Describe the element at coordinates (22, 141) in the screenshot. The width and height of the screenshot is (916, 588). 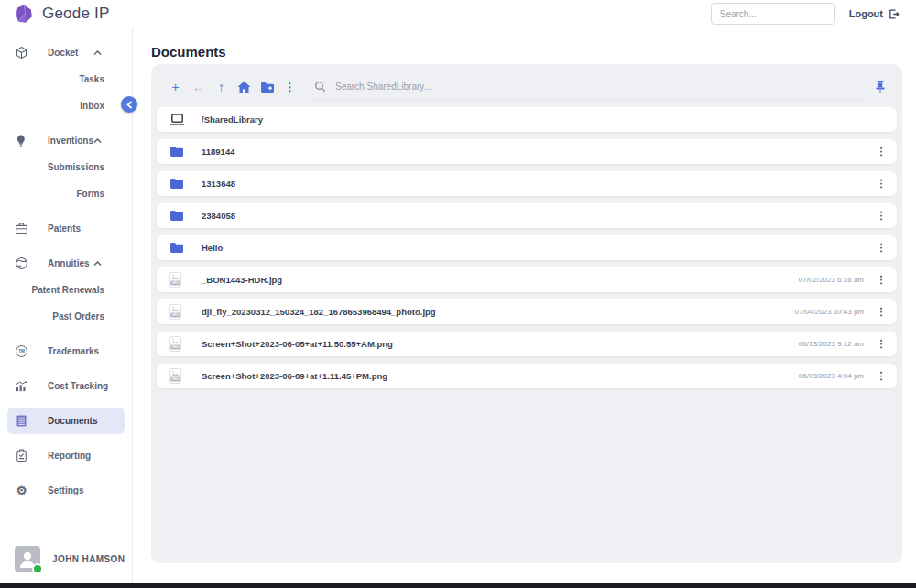
I see `lightbulb-icon` at that location.